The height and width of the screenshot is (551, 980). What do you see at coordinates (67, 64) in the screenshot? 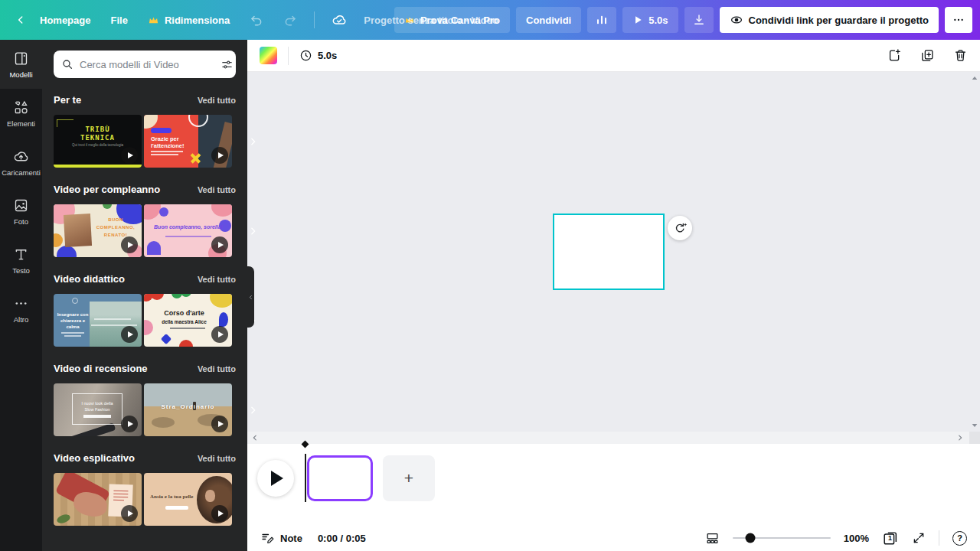
I see `search-icon` at bounding box center [67, 64].